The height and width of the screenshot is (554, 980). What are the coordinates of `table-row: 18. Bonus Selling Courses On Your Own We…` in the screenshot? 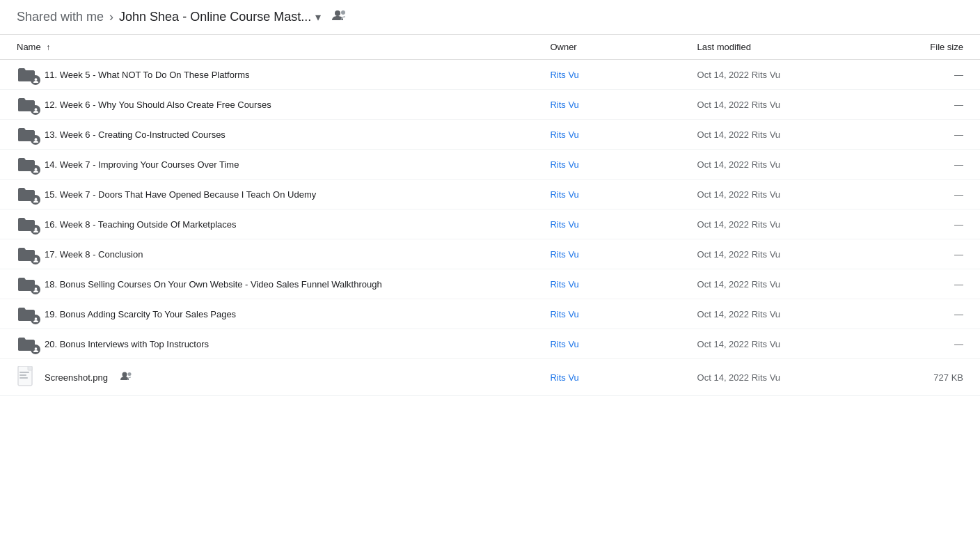 It's located at (490, 284).